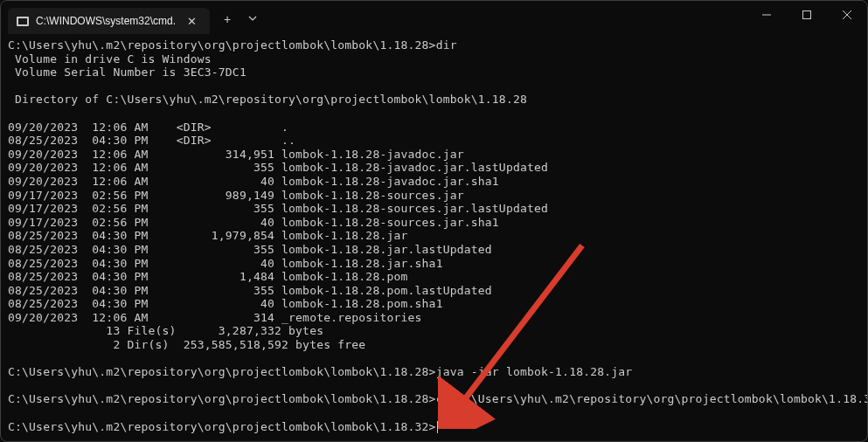 The image size is (868, 442). Describe the element at coordinates (227, 19) in the screenshot. I see `new-tab-button: +` at that location.